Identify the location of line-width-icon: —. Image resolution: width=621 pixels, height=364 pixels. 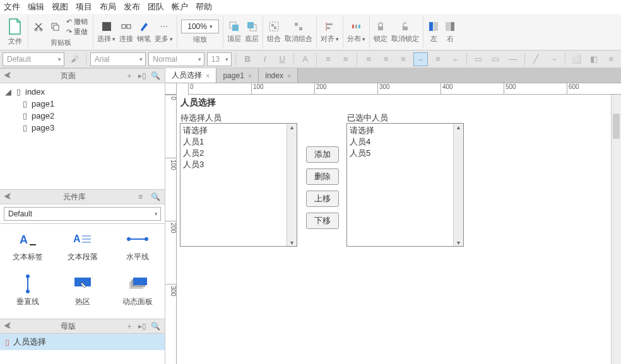
(512, 59).